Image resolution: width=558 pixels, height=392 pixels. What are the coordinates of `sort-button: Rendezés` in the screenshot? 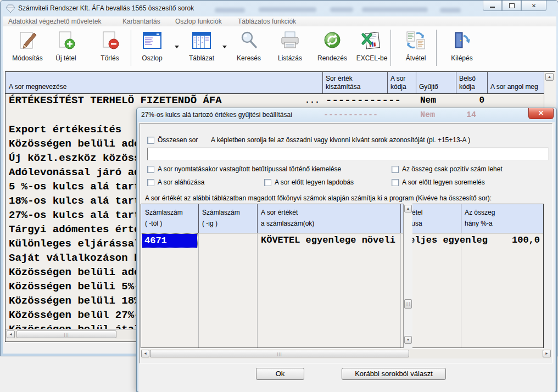 It's located at (332, 48).